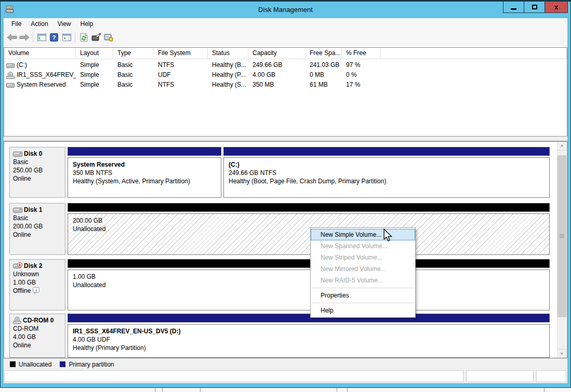 The width and height of the screenshot is (571, 392). Describe the element at coordinates (562, 146) in the screenshot. I see `scroll-up-button: ˄︎` at that location.